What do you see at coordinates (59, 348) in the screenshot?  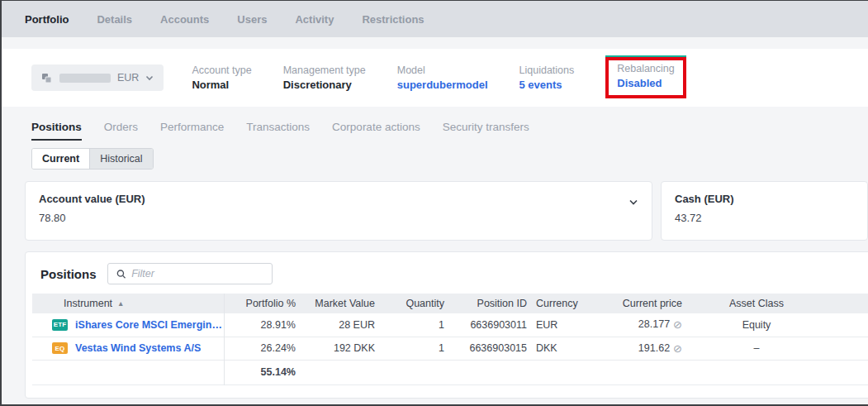 I see `equity-badge: EQ` at bounding box center [59, 348].